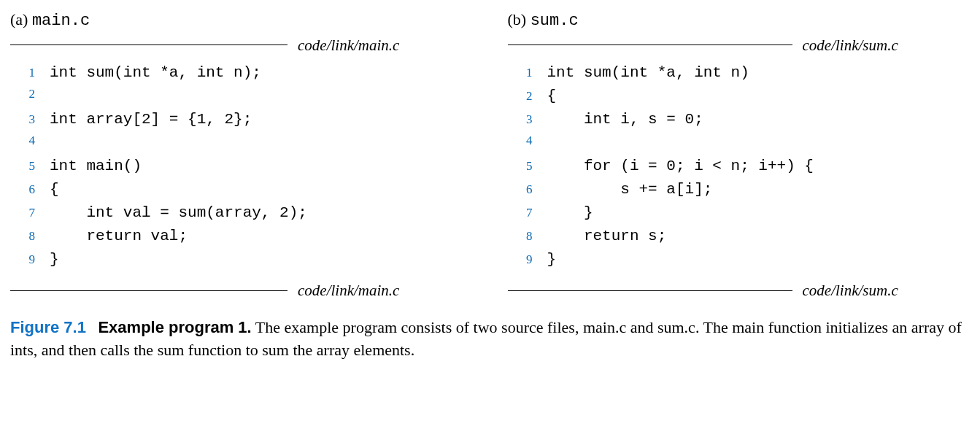 The height and width of the screenshot is (437, 980). I want to click on panel-tag-b: (b), so click(517, 19).